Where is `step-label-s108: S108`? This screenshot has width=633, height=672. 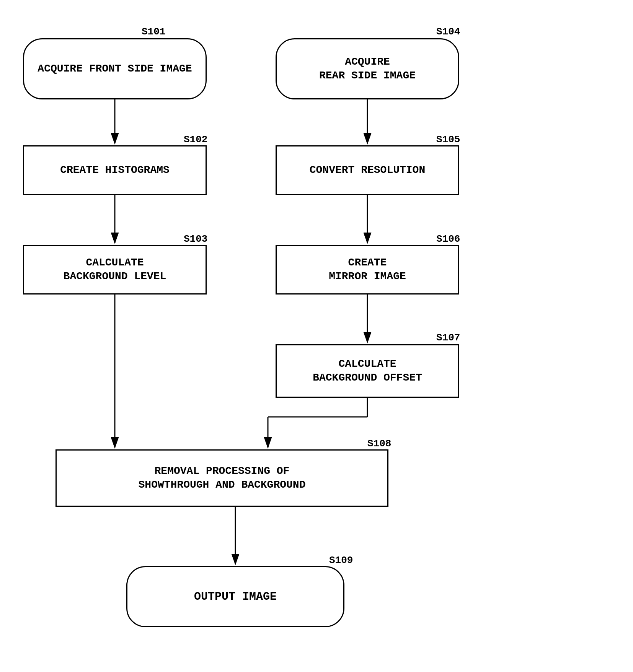 step-label-s108: S108 is located at coordinates (379, 444).